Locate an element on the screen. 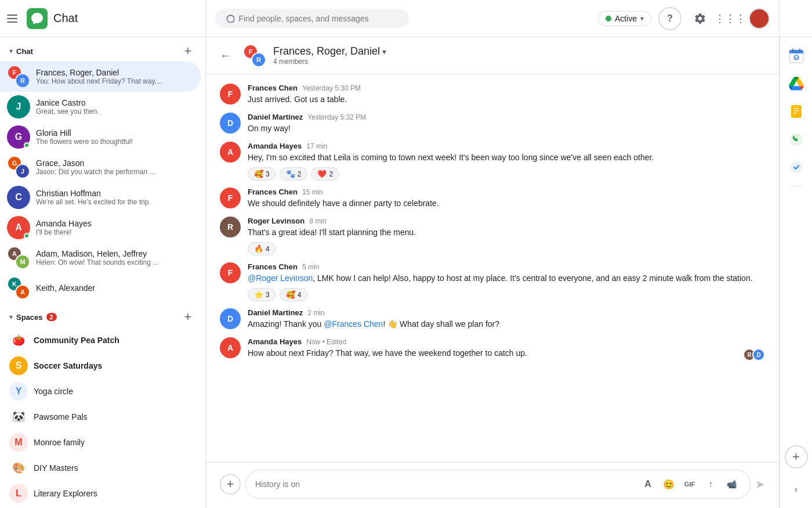 The image size is (812, 508). grid-button: ⋮⋮⋮ is located at coordinates (730, 19).